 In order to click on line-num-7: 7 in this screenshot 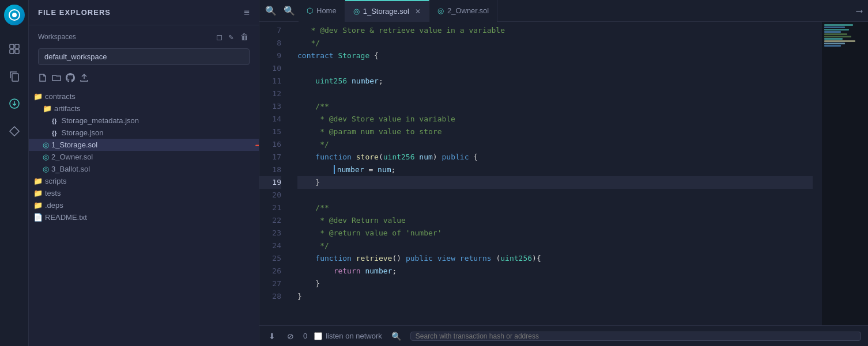, I will do `click(270, 31)`.